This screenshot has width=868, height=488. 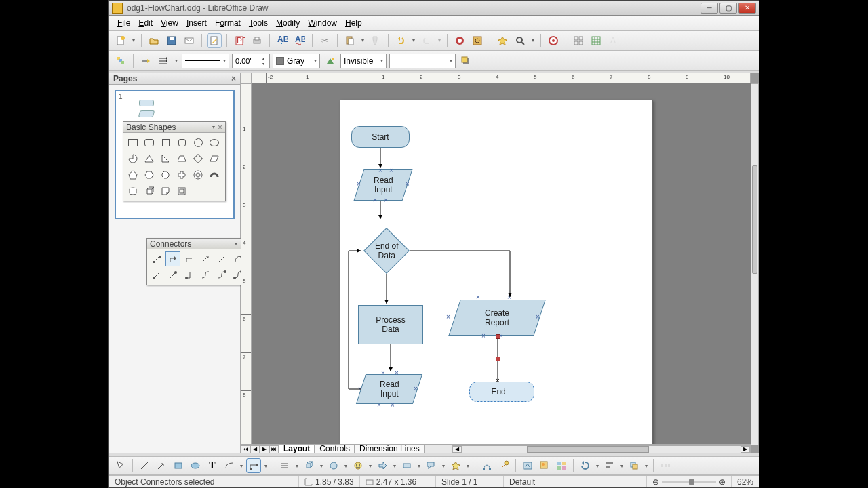 What do you see at coordinates (545, 466) in the screenshot?
I see `from-file-tool` at bounding box center [545, 466].